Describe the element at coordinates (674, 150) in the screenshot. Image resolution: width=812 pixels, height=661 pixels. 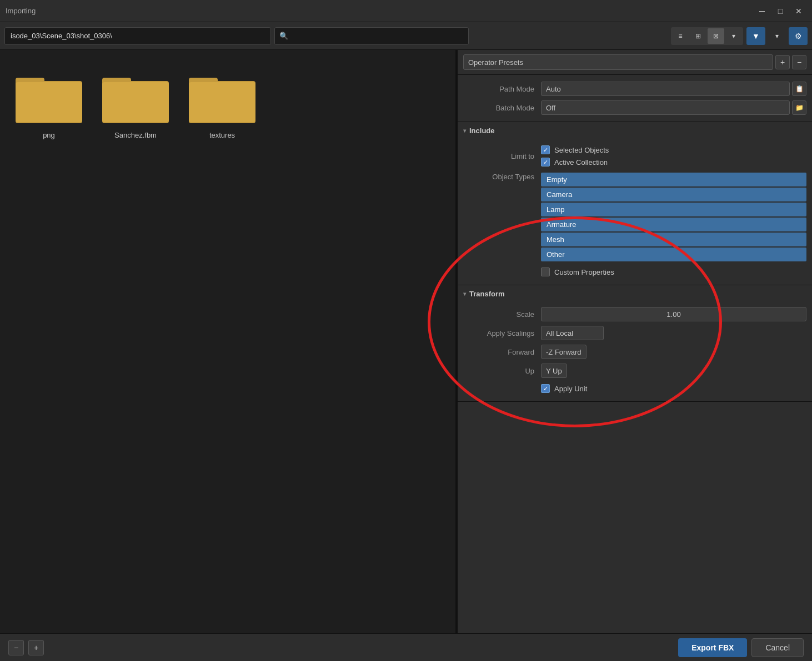
I see `selected-objects-row: ✓ Selected Objects` at that location.